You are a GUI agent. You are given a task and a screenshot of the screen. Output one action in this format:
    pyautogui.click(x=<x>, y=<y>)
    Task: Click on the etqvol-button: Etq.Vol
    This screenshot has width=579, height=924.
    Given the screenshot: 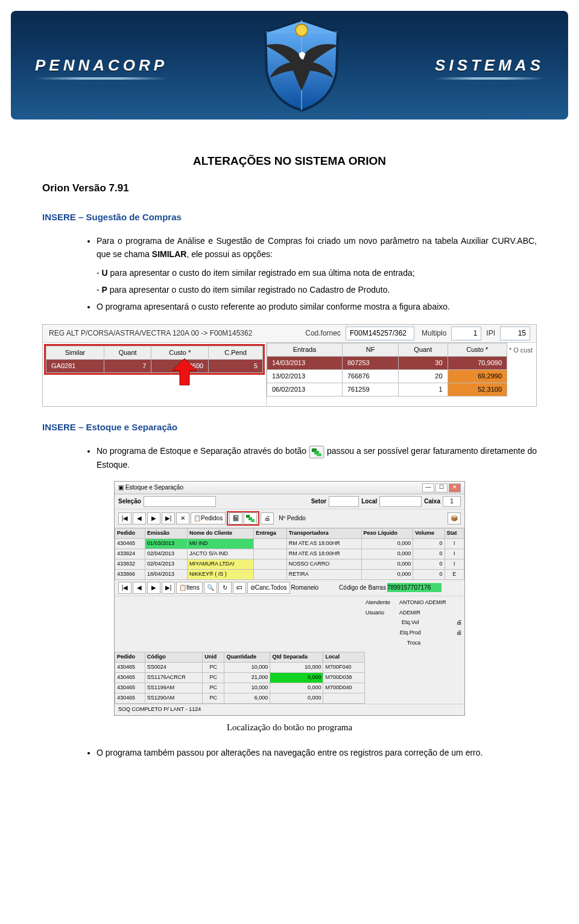 What is the action you would take?
    pyautogui.click(x=410, y=623)
    